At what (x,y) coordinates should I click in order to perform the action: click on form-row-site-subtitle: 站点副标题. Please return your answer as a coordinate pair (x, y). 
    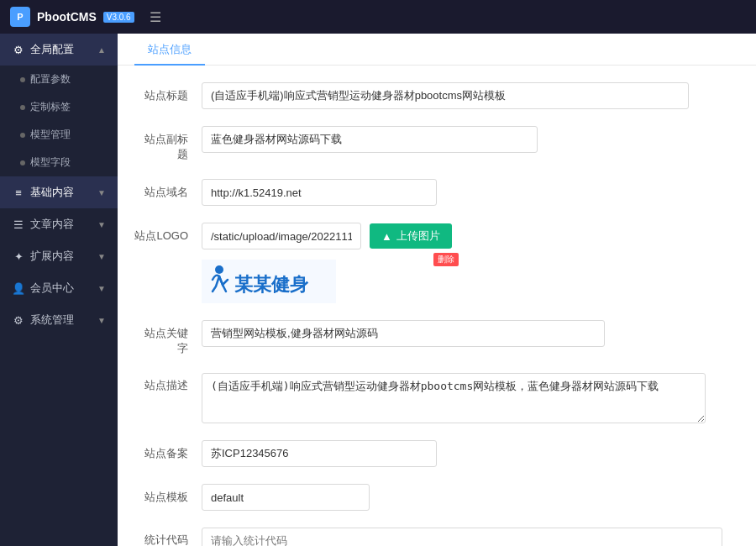
    Looking at the image, I should click on (437, 144).